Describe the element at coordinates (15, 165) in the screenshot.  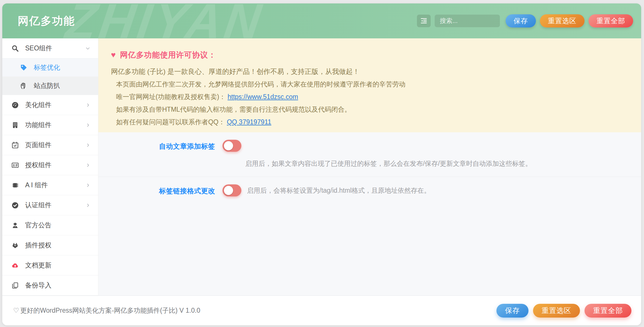
I see `id-card-icon` at that location.